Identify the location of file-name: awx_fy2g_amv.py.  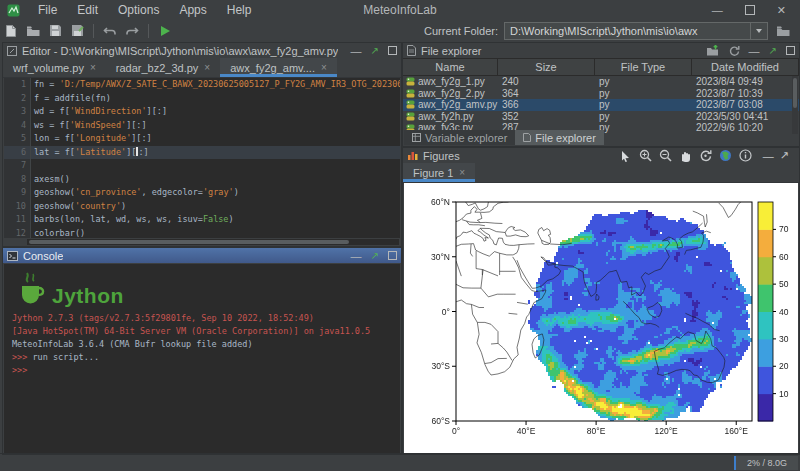
(450, 105).